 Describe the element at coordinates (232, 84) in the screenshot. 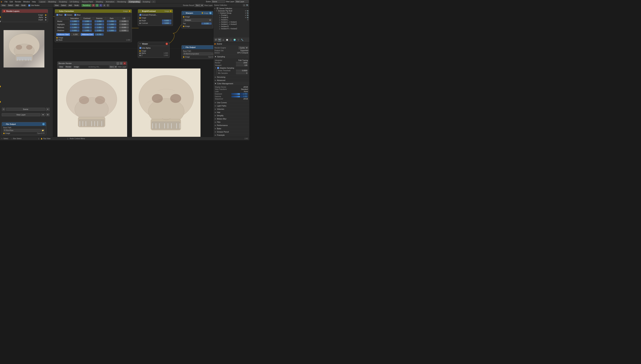

I see `color-mgmt-section-title: ▼ Color Management` at that location.